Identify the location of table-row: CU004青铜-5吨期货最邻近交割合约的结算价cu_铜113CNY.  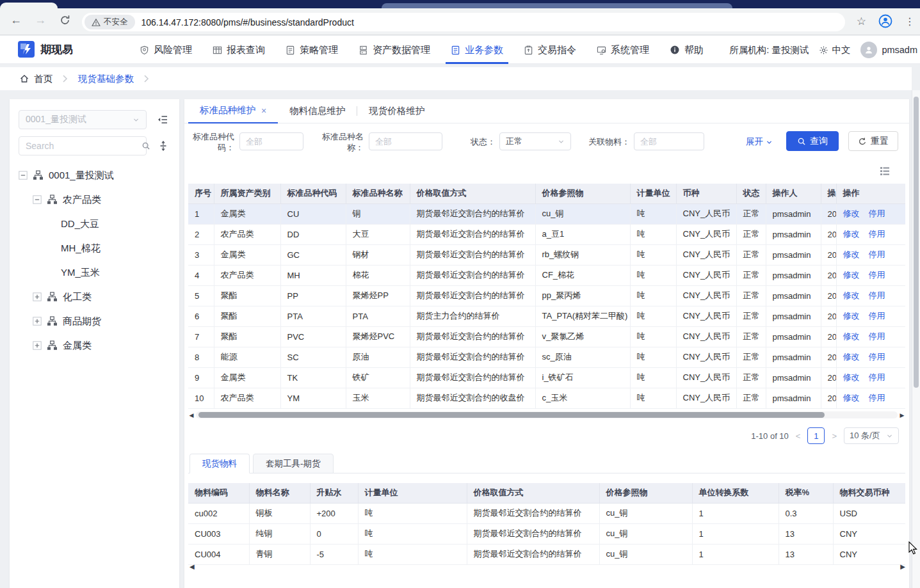
(547, 554).